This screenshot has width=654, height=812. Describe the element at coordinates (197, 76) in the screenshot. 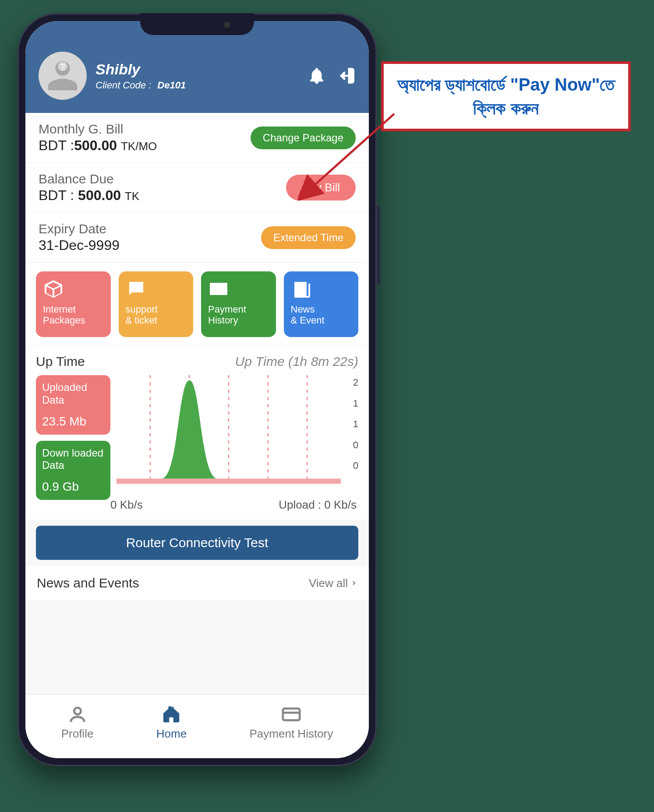

I see `user-block: Shibly Client Code : De101` at that location.